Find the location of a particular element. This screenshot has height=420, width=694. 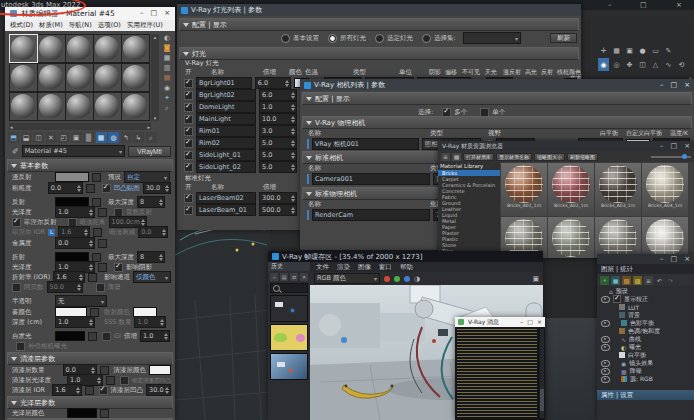

blue-channel-icon is located at coordinates (407, 279).